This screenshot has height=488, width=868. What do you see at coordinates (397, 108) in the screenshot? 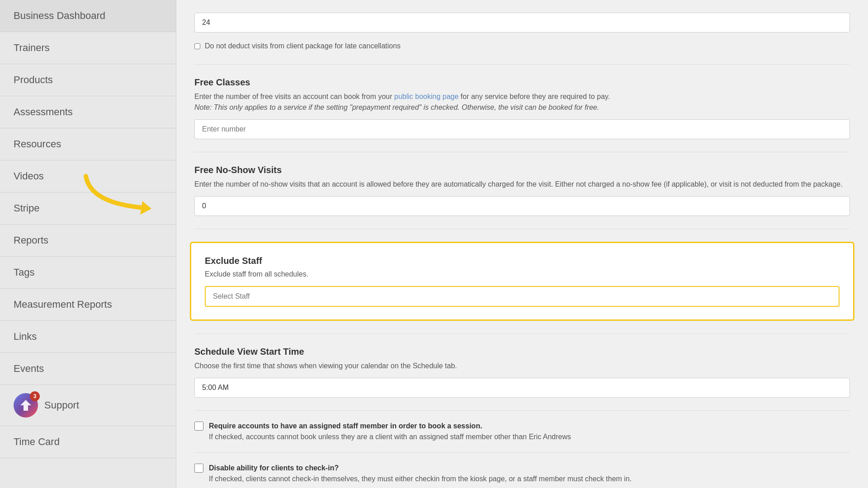
I see `free-classes-note: Note: This only applies to a service if …` at bounding box center [397, 108].